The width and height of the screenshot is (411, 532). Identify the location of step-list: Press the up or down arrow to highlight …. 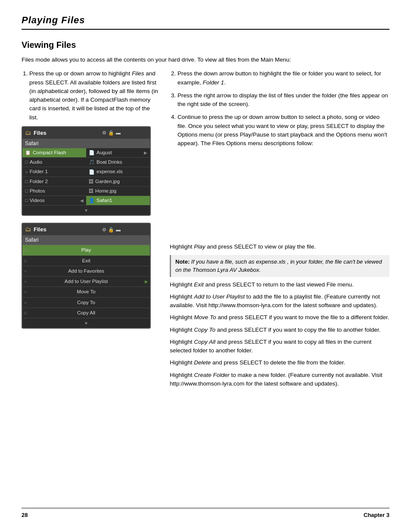
(90, 96).